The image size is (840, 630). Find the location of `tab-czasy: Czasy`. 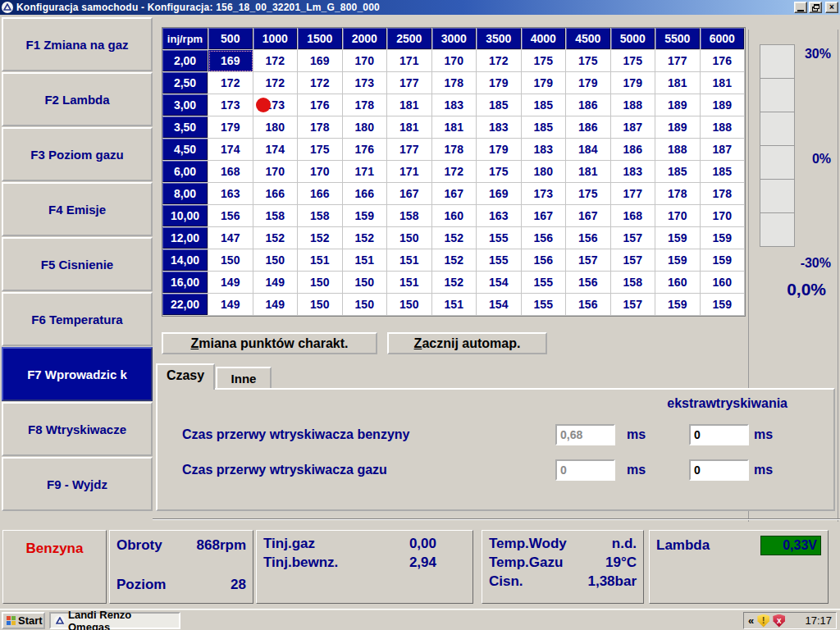

tab-czasy: Czasy is located at coordinates (185, 377).